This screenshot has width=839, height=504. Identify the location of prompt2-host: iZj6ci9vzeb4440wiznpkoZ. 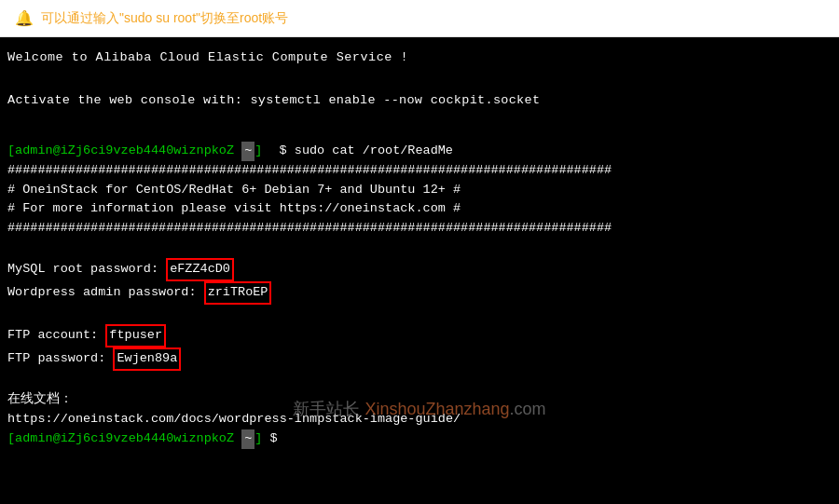
(147, 440).